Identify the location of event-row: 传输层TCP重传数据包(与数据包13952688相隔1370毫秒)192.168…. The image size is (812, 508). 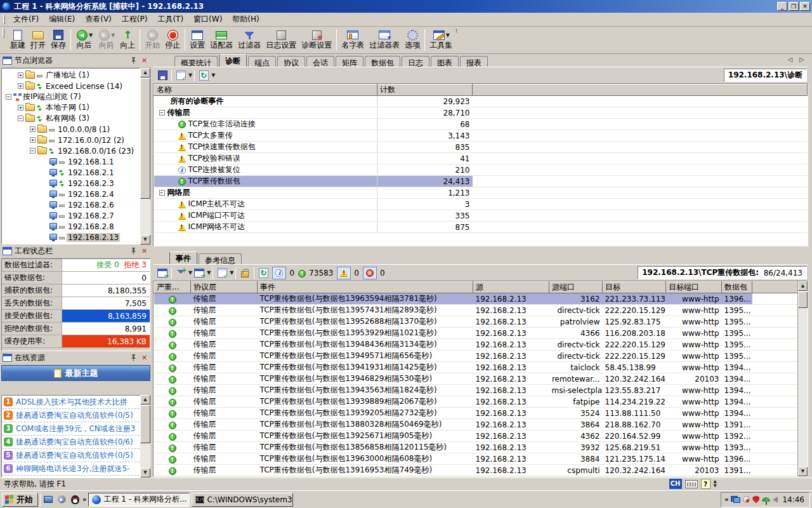
(476, 322).